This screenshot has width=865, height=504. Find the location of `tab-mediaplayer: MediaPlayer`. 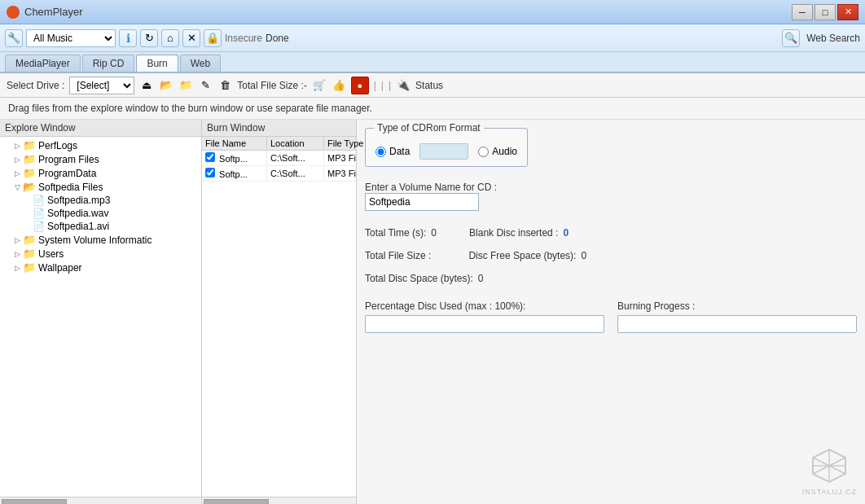

tab-mediaplayer: MediaPlayer is located at coordinates (42, 64).